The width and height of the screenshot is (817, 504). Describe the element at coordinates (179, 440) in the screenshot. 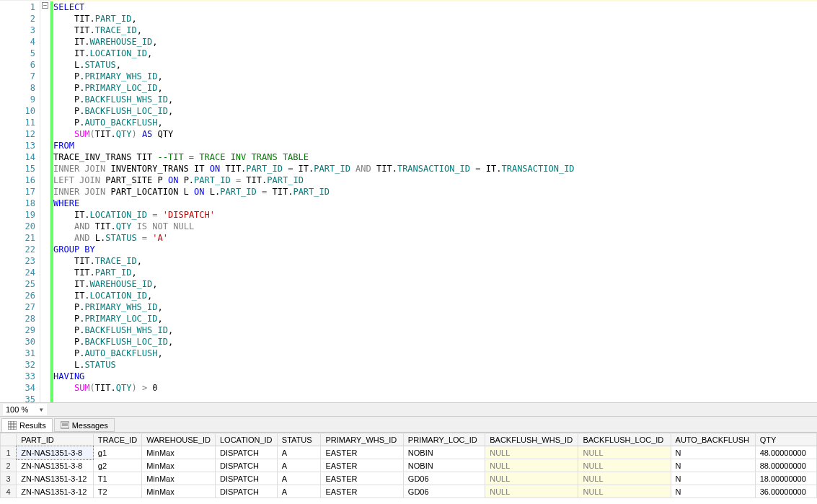

I see `column-header: WAREHOUSE_ID` at that location.